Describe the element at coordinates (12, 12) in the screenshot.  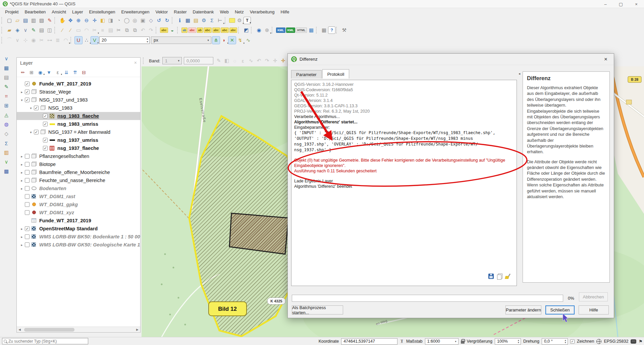
I see `menu-projekt: Projekt` at that location.